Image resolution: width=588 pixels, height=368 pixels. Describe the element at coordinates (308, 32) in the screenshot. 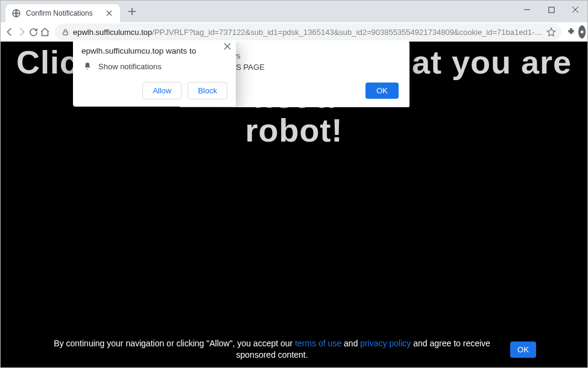

I see `address-bar: epwlh.sufficulumcu.top/PPJVRLF?tag_id=73…` at that location.